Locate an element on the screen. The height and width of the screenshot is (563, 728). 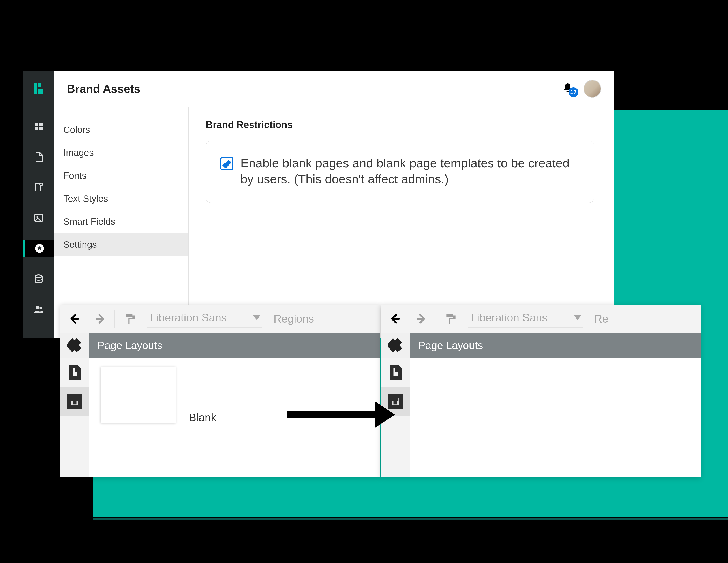
sidelist-colors: Colors is located at coordinates (121, 130).